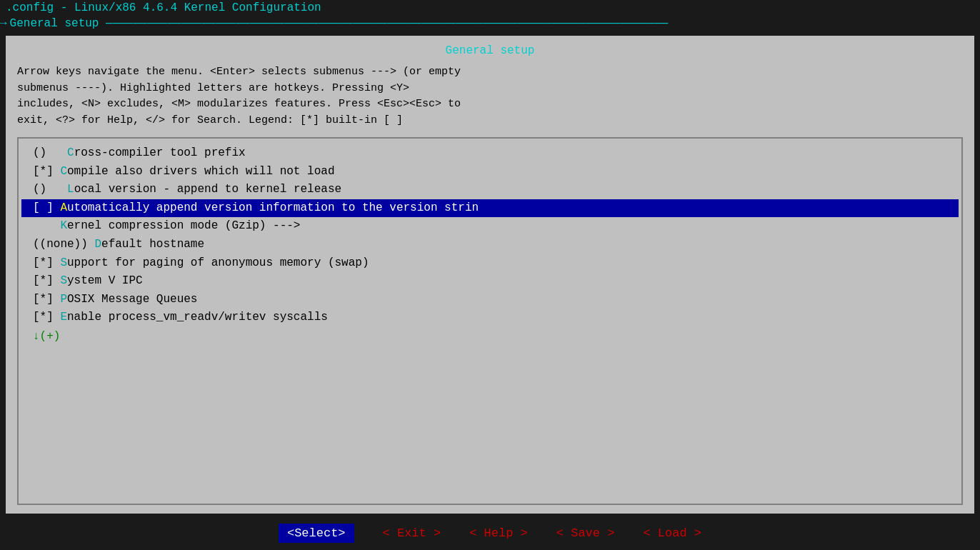 The width and height of the screenshot is (980, 550). Describe the element at coordinates (586, 533) in the screenshot. I see `save-button: < Save >` at that location.